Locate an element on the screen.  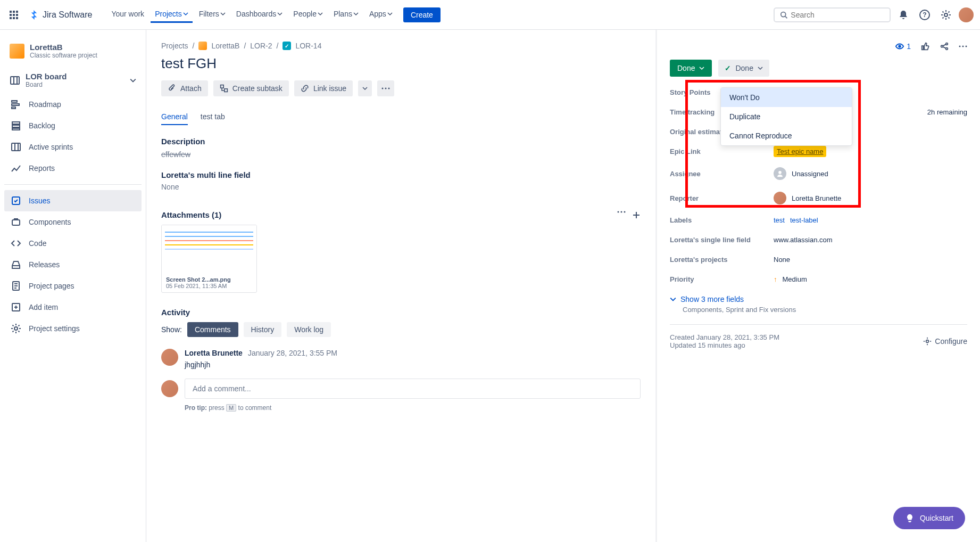
projects-label: Loretta's projects is located at coordinates (721, 260).